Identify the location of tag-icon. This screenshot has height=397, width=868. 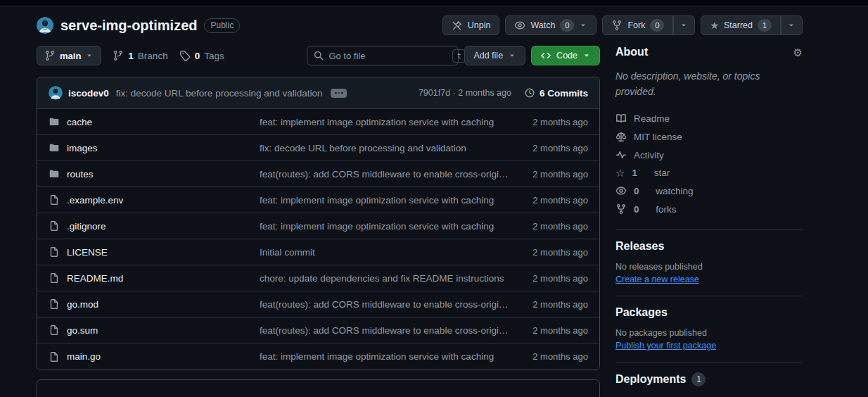
(185, 56).